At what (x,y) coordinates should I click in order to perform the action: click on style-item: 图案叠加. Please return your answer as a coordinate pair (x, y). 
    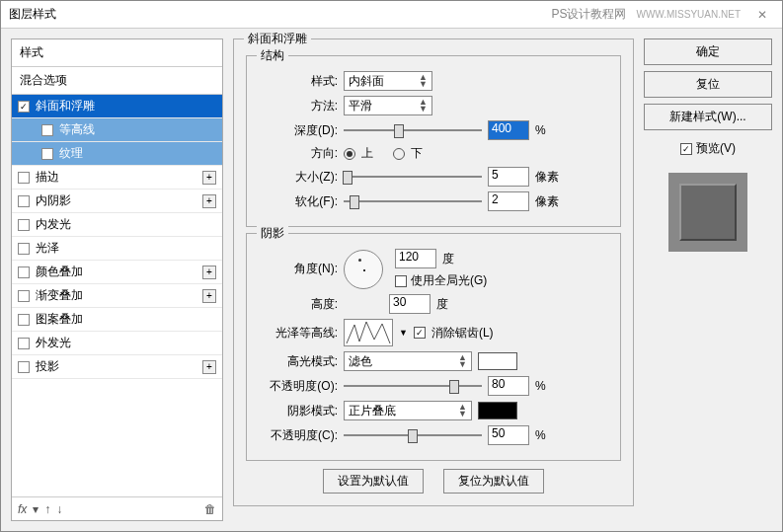
    Looking at the image, I should click on (117, 320).